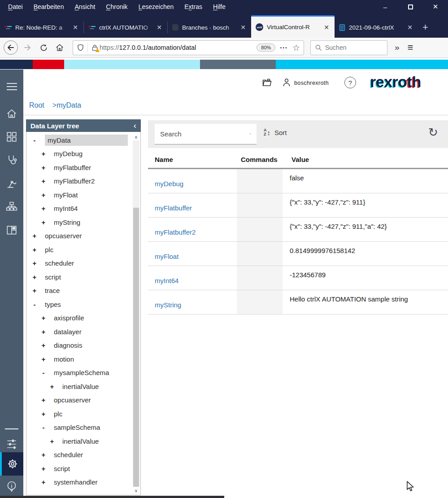  What do you see at coordinates (193, 7) in the screenshot?
I see `menu-extras: Extras` at bounding box center [193, 7].